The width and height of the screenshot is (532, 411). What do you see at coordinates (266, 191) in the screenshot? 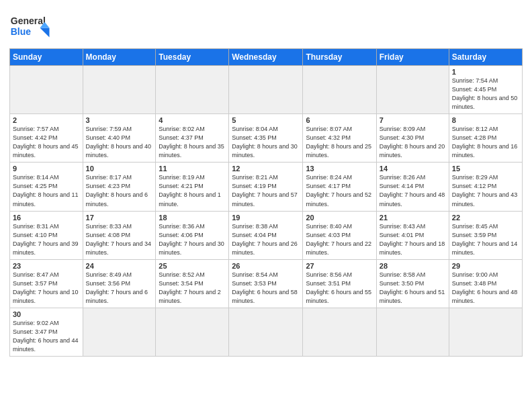
I see `day-info: Sunrise: 8:21 AM Sunset: 4:19 PM Dayligh…` at bounding box center [266, 191].